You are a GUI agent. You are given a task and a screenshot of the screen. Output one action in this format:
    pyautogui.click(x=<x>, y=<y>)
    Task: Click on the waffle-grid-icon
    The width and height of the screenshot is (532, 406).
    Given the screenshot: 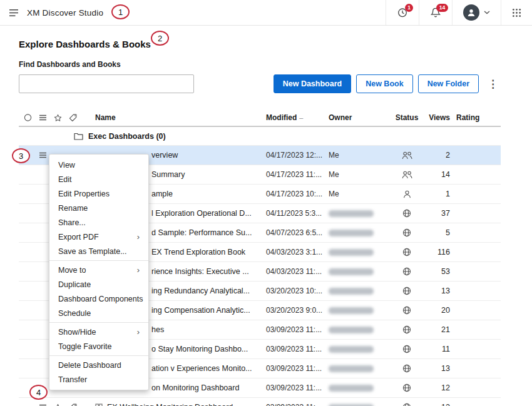 What is the action you would take?
    pyautogui.click(x=517, y=13)
    